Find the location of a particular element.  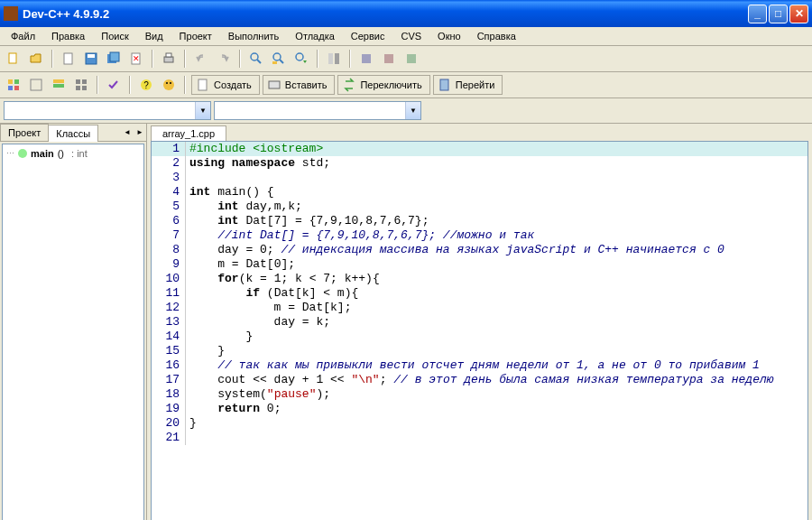

undo-icon is located at coordinates (201, 59).